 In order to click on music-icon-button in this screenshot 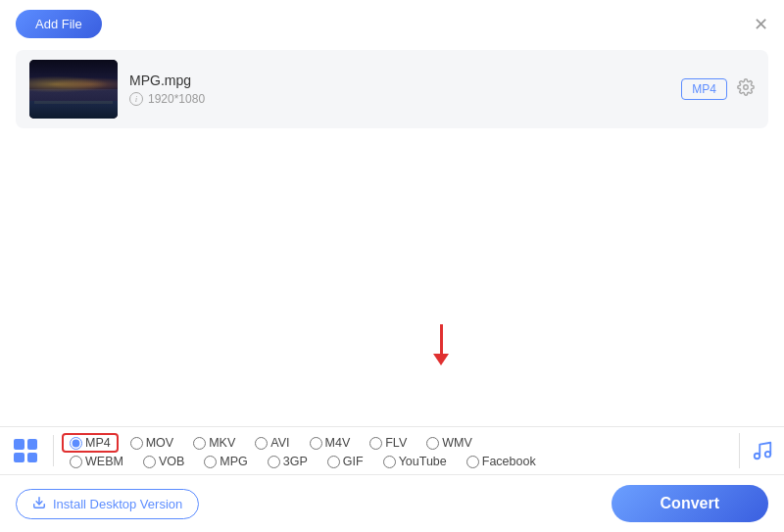, I will do `click(757, 451)`.